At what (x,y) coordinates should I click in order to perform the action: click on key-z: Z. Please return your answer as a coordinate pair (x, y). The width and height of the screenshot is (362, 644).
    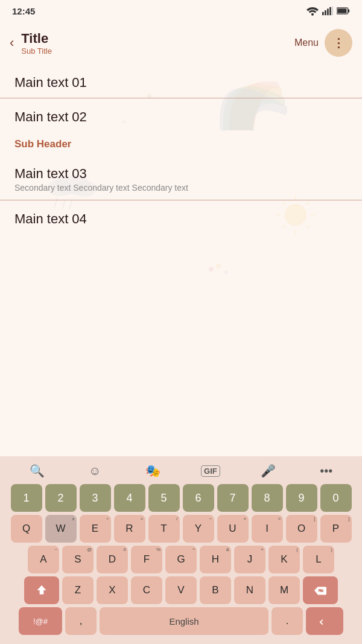
    Looking at the image, I should click on (78, 590).